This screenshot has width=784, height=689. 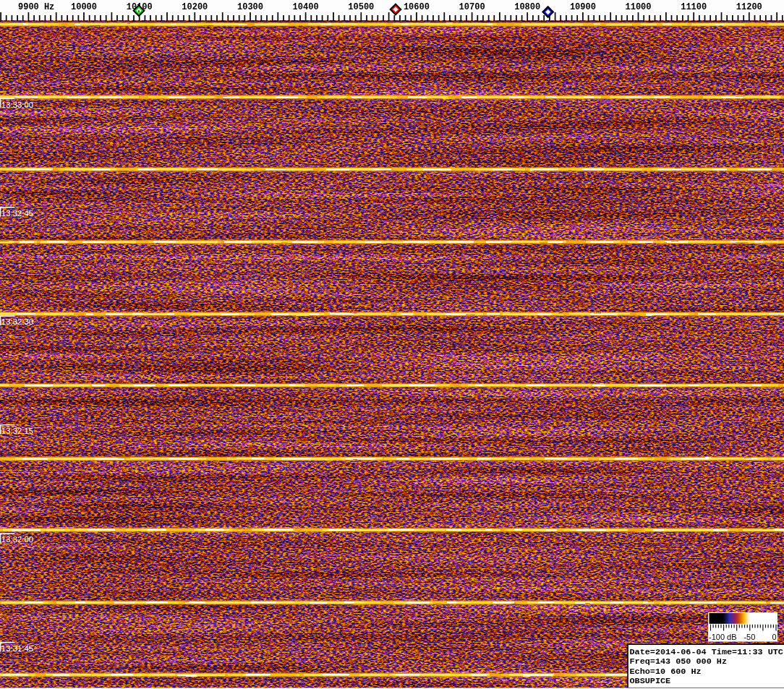 What do you see at coordinates (17, 431) in the screenshot?
I see `svg-text: 13:32:15` at bounding box center [17, 431].